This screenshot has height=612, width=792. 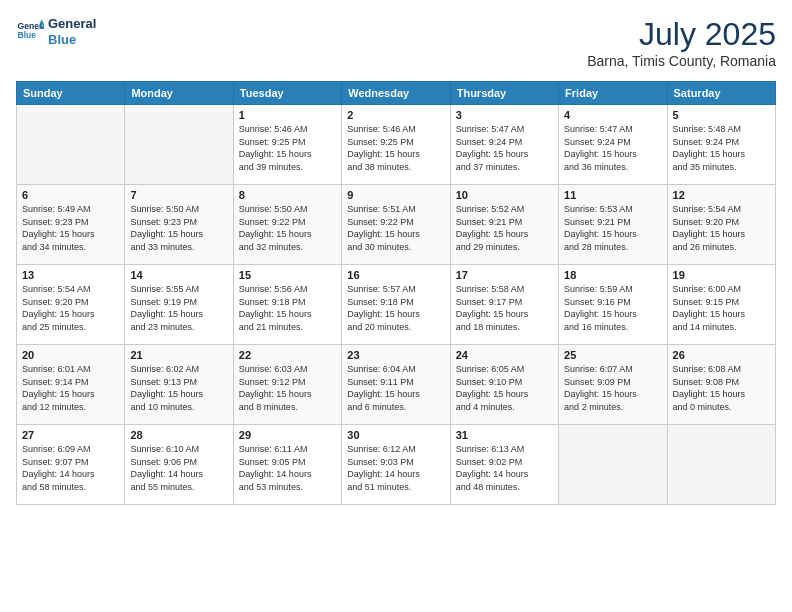 What do you see at coordinates (70, 228) in the screenshot?
I see `day-info: Sunrise: 5:49 AM Sunset: 9:23 PM Dayligh…` at bounding box center [70, 228].